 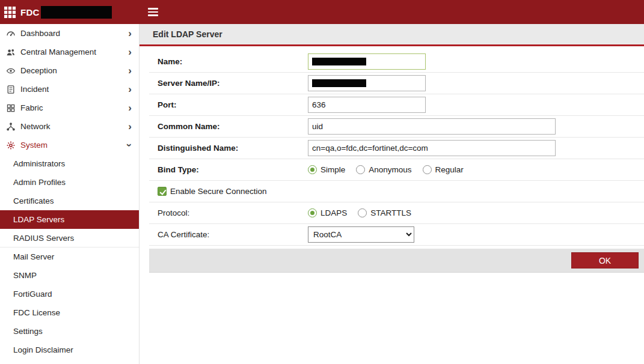 I want to click on form-row-bind-type: Bind Type: Simple Anonymous Regular, so click(x=397, y=170).